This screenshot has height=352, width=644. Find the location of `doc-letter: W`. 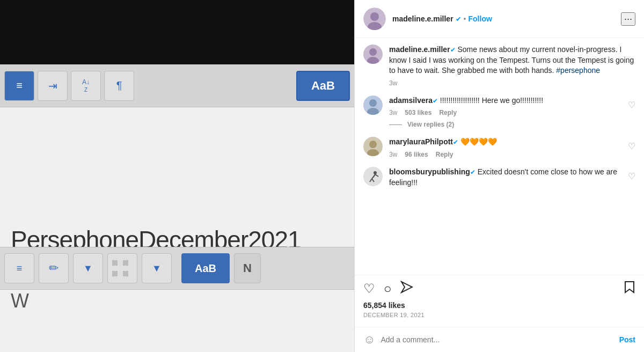

doc-letter: W is located at coordinates (20, 301).